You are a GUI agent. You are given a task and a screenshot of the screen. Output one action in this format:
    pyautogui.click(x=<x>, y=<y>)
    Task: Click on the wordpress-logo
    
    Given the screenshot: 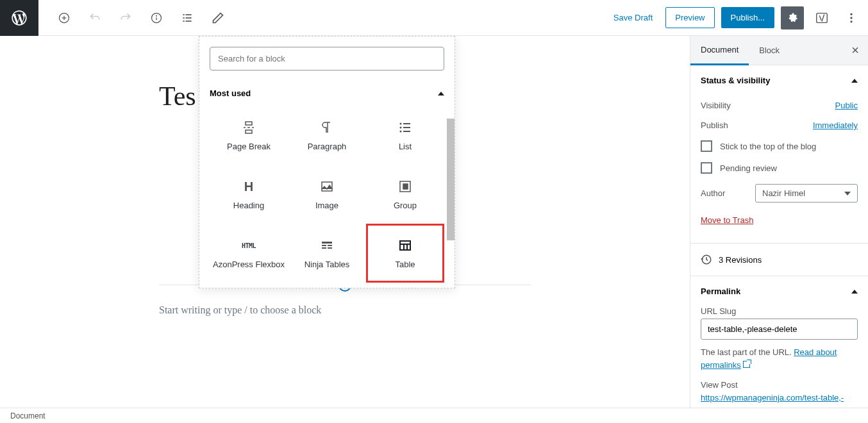 What is the action you would take?
    pyautogui.click(x=19, y=18)
    